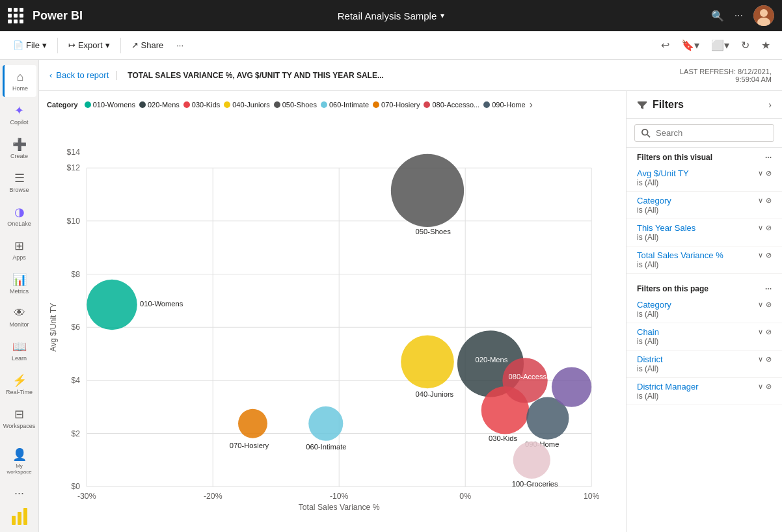  I want to click on filter-chain-name: Chain, so click(648, 332).